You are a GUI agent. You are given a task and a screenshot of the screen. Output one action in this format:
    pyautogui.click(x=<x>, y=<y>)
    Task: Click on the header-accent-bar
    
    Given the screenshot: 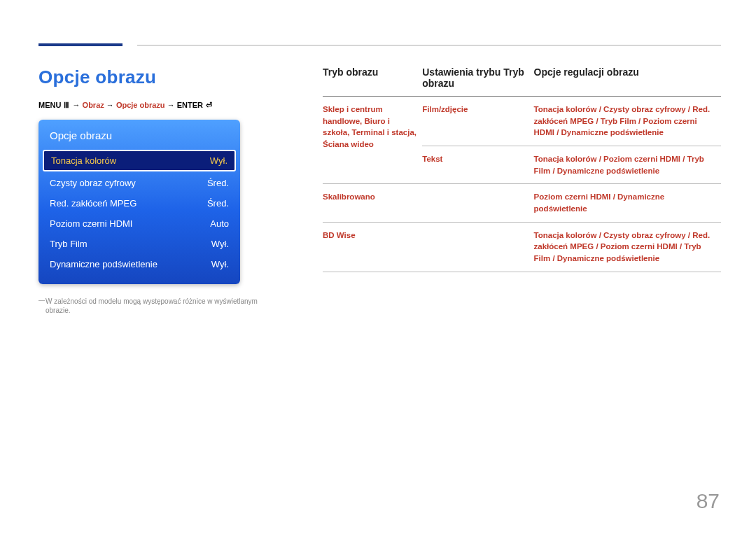 What is the action you would take?
    pyautogui.click(x=80, y=45)
    